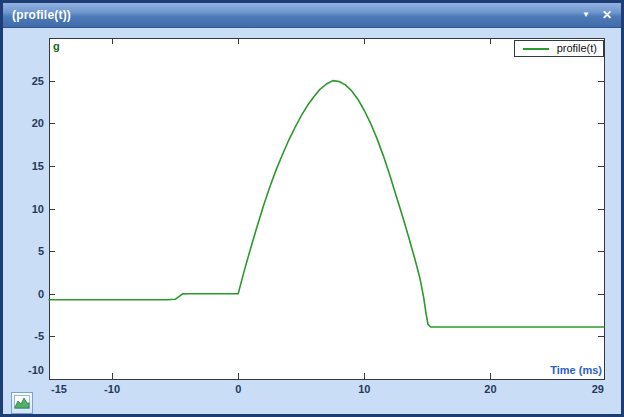 The height and width of the screenshot is (417, 624). What do you see at coordinates (22, 404) in the screenshot?
I see `mini-chart-icon` at bounding box center [22, 404].